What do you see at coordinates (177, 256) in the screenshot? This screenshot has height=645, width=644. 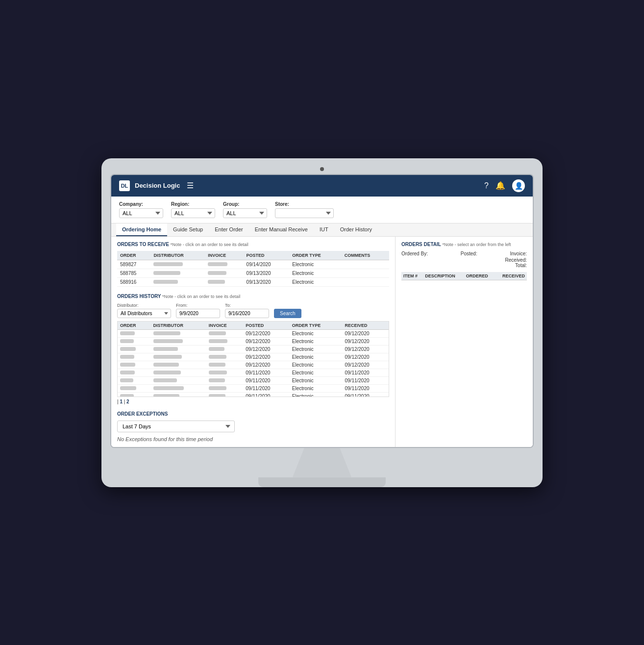 I see `col-distributor: DISTRIBUTOR` at bounding box center [177, 256].